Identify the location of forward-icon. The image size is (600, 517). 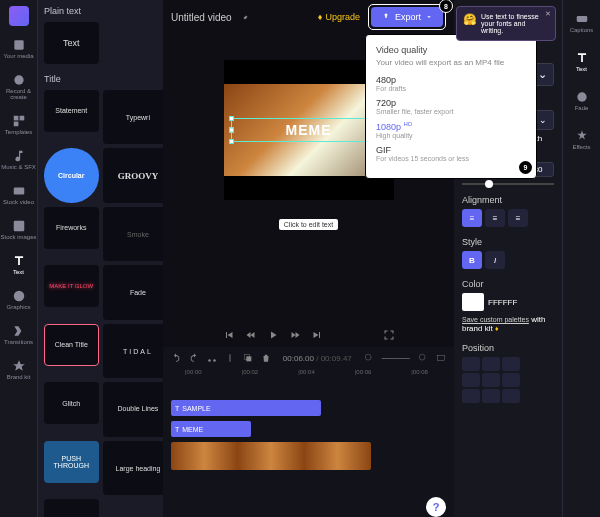
(295, 335).